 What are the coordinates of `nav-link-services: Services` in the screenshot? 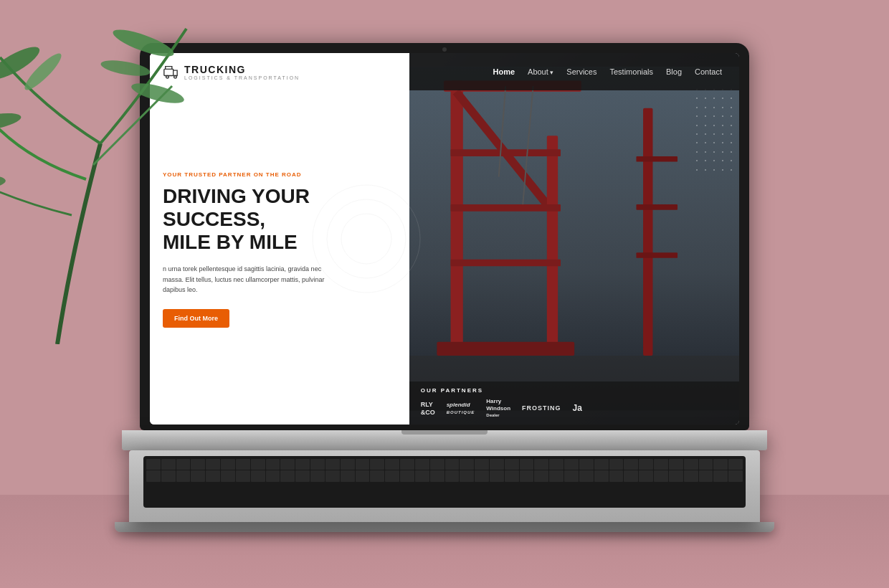 It's located at (581, 72).